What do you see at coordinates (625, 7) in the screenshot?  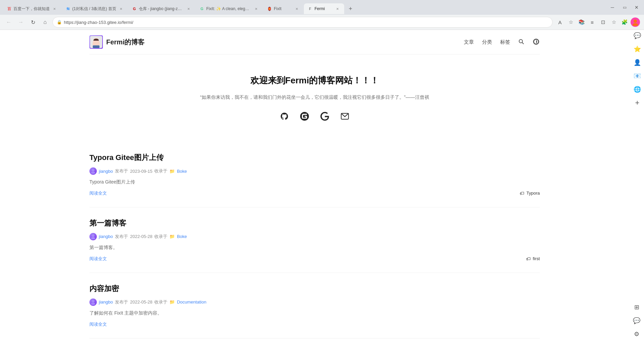 I see `maximize-button: ▭` at bounding box center [625, 7].